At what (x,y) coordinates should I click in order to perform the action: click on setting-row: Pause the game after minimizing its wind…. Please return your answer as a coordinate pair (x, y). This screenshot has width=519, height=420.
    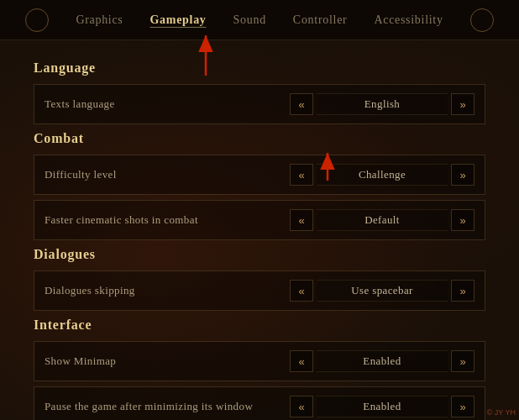
    Looking at the image, I should click on (260, 403).